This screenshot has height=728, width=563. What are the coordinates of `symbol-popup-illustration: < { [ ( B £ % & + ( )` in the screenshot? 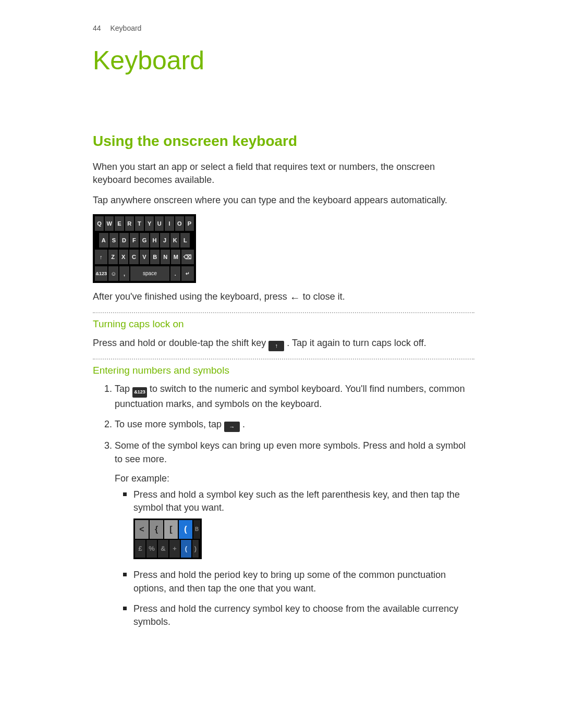 It's located at (168, 539).